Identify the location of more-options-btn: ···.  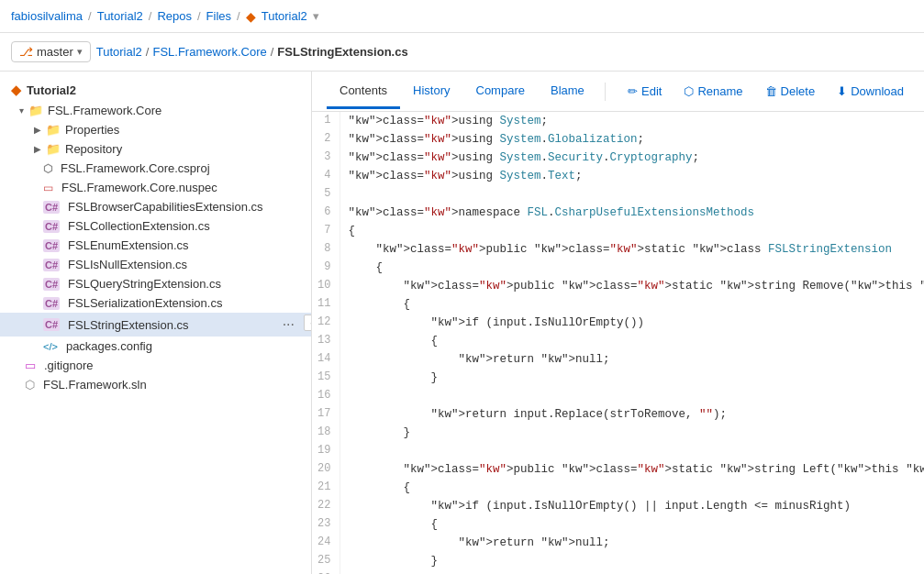
(288, 325).